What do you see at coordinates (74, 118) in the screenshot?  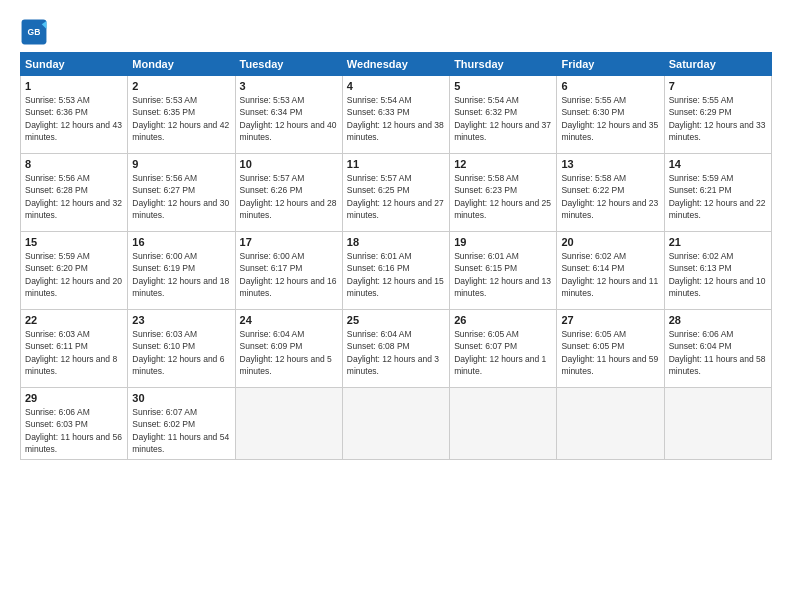 I see `day-info: Sunrise: 5:53 AMSunset: 6:36 PMDaylight:…` at bounding box center [74, 118].